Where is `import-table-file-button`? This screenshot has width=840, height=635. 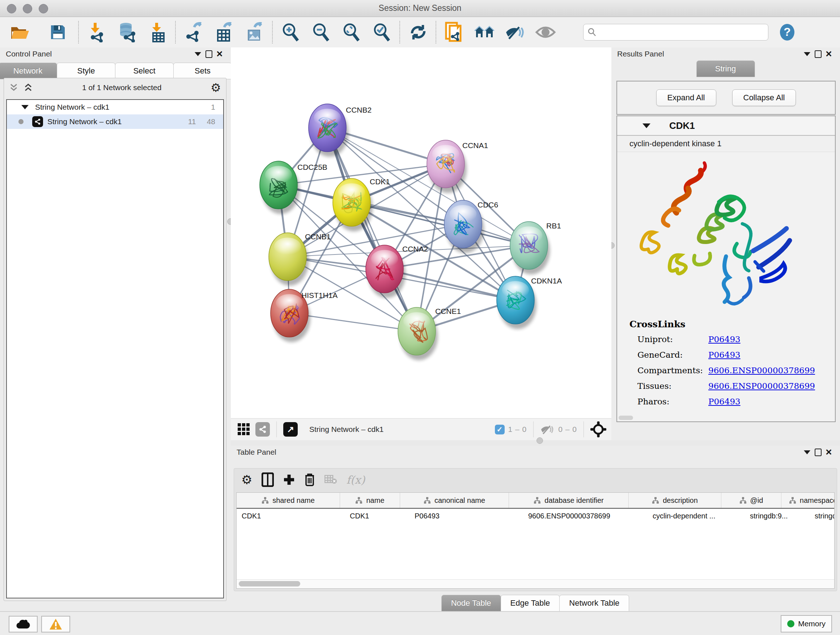
import-table-file-button is located at coordinates (158, 32).